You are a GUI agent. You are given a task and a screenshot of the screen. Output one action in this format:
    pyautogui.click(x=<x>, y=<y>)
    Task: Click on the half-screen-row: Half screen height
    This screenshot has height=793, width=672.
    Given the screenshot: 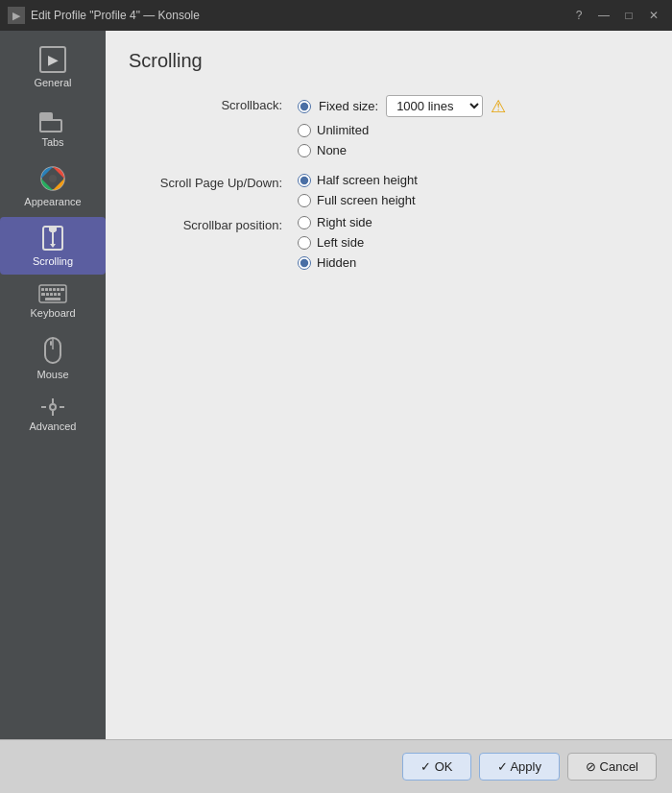 What is the action you would take?
    pyautogui.click(x=357, y=180)
    